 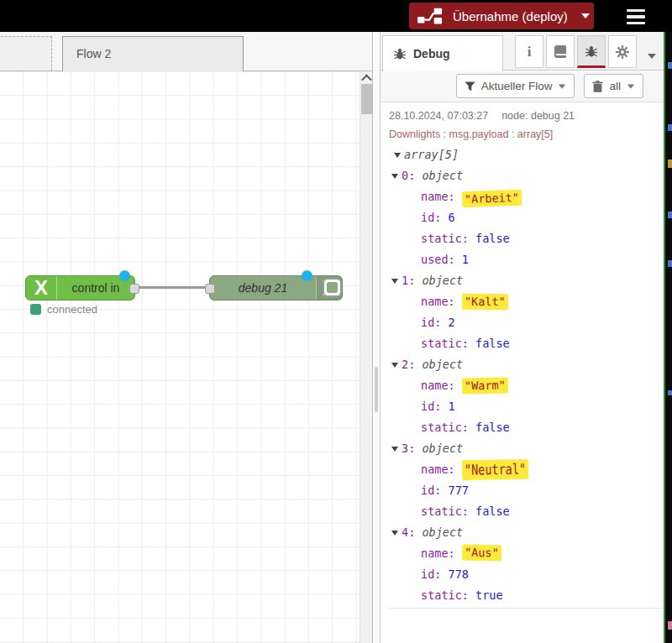 I want to click on book-icon, so click(x=560, y=52).